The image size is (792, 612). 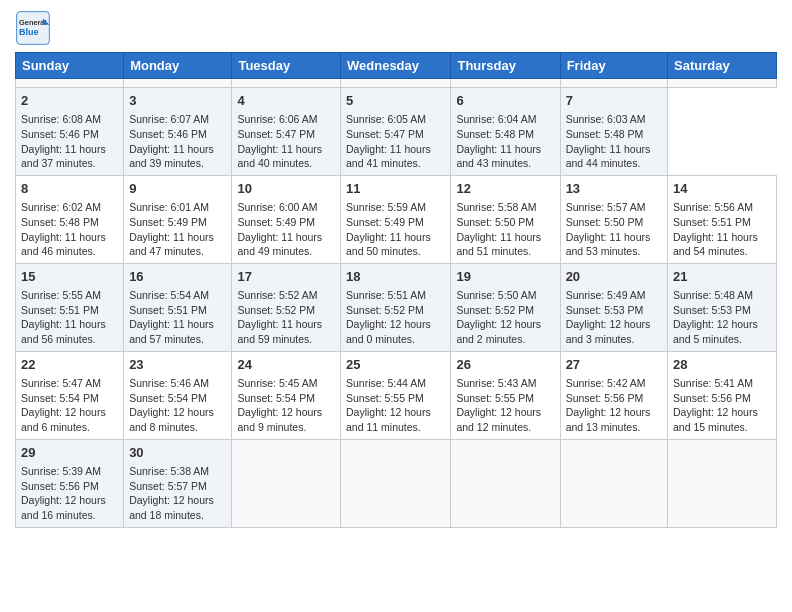 I want to click on calendar-cell: 28Sunrise: 5:41 AMSunset: 5:56 PMDayligh…, so click(x=722, y=395).